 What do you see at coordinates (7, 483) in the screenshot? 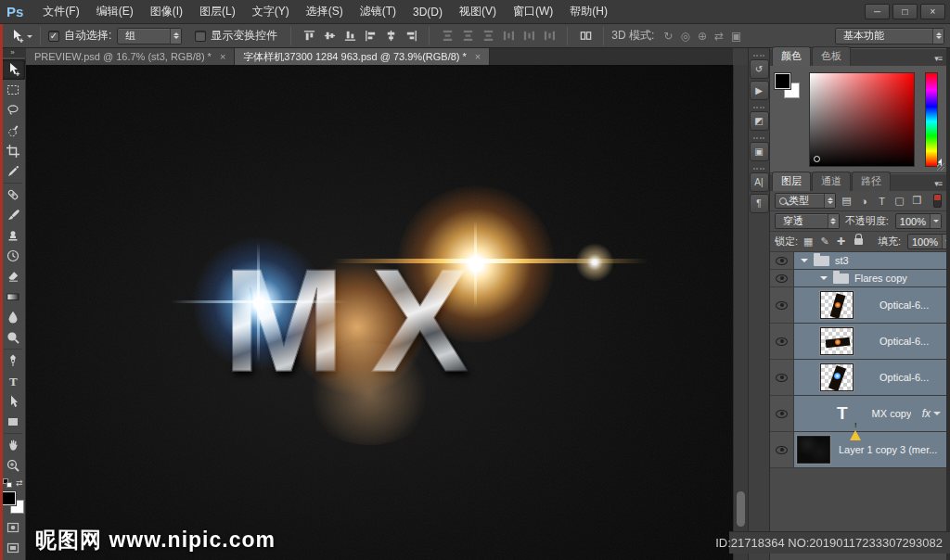
I see `default-colors-icon` at bounding box center [7, 483].